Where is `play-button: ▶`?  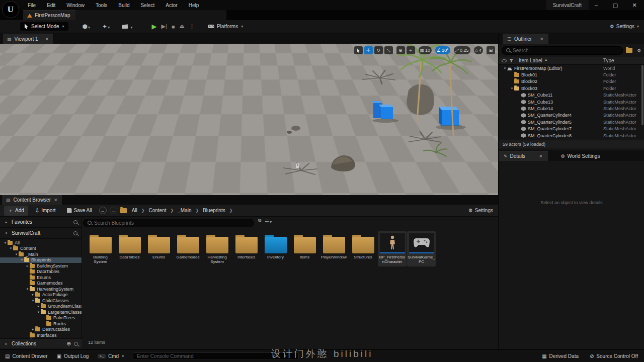 play-button: ▶ is located at coordinates (154, 26).